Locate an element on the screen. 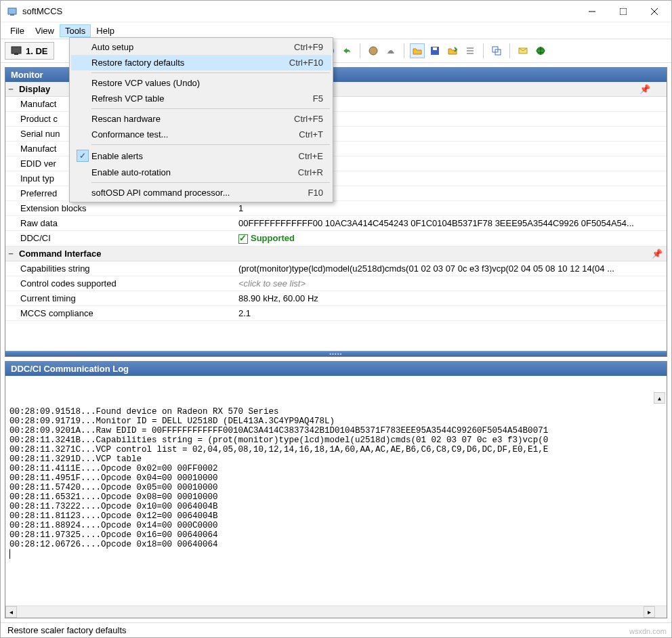 The height and width of the screenshot is (638, 672). property-value: (prot(monitor)type(lcd)model(u2518d)cmds… is located at coordinates (451, 268).